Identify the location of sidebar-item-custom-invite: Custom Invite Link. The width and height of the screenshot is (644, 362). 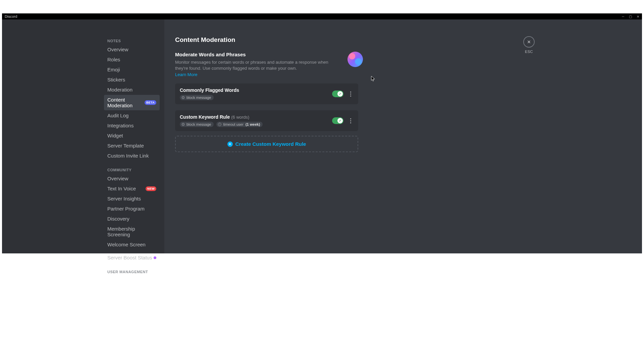
(132, 156).